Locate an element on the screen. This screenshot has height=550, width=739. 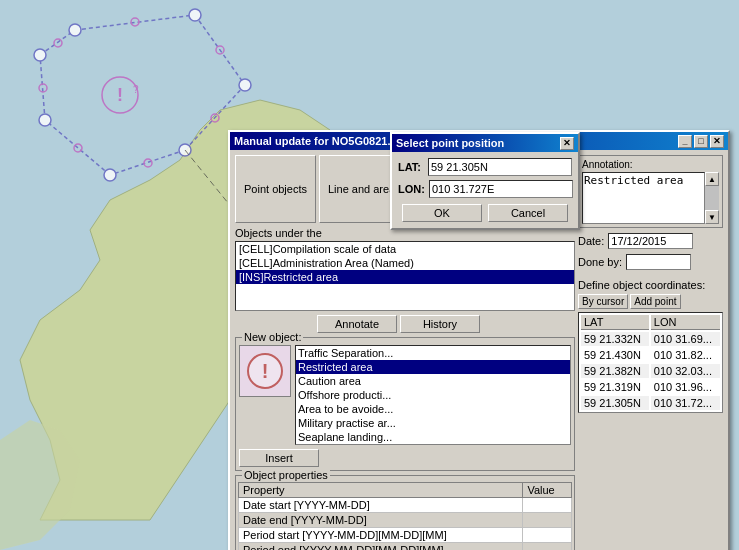
type-item-7: Submarine transit... is located at coordinates (433, 444).